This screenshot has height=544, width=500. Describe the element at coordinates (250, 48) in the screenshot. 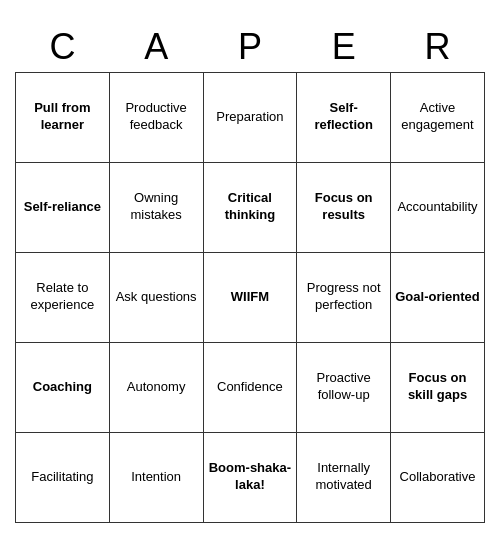

I see `header-row: CAPER` at that location.